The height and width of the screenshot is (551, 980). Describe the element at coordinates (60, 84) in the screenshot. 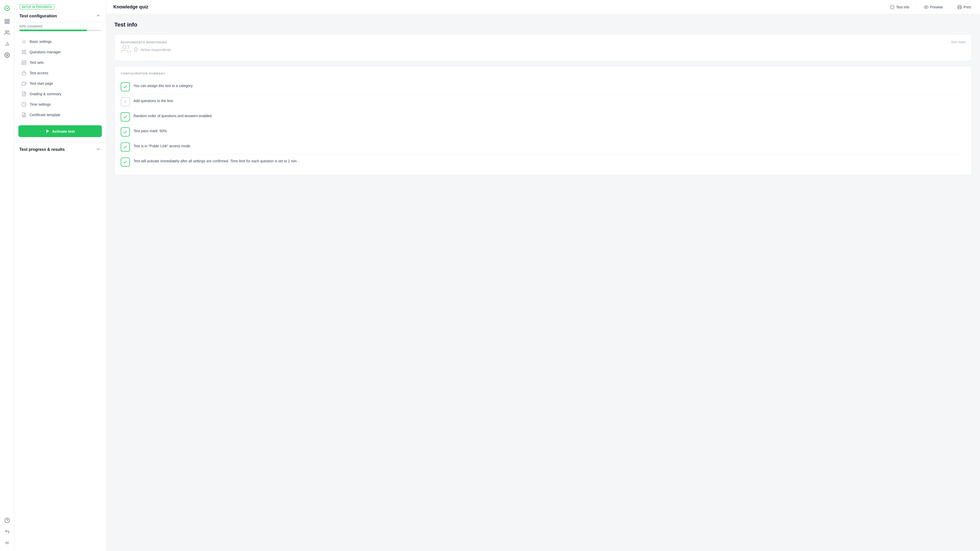

I see `sidebar-item-test-start-page: Test start page` at that location.